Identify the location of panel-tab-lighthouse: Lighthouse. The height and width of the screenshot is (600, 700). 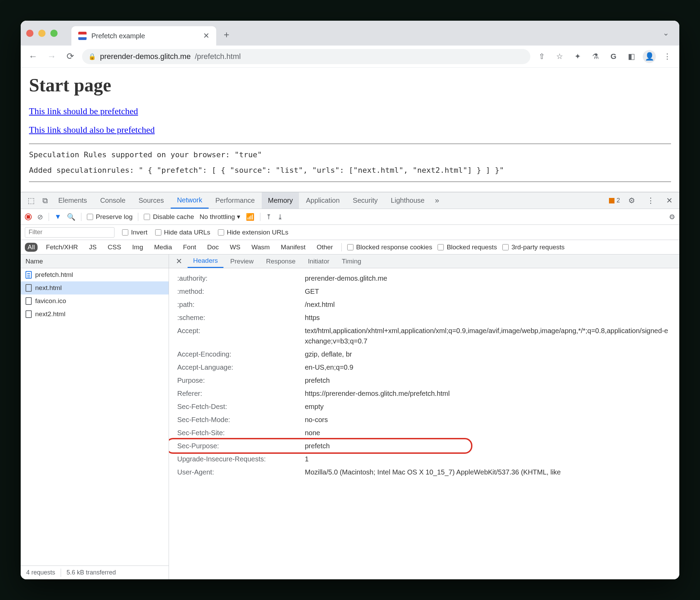
(408, 201).